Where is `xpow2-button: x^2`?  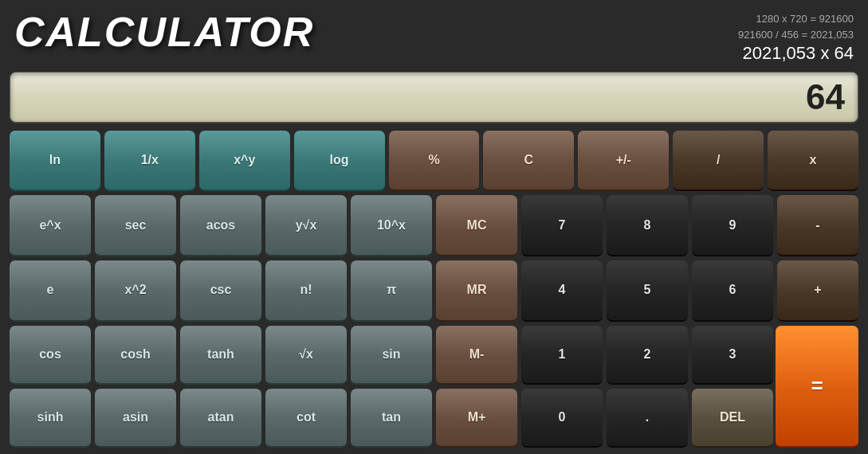 xpow2-button: x^2 is located at coordinates (136, 292).